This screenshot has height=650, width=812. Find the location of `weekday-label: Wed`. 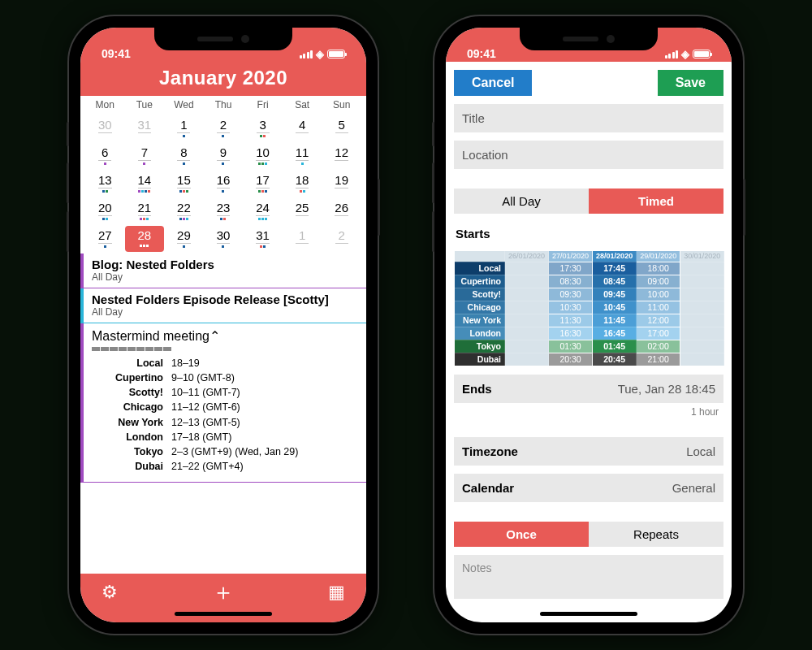

weekday-label: Wed is located at coordinates (184, 105).